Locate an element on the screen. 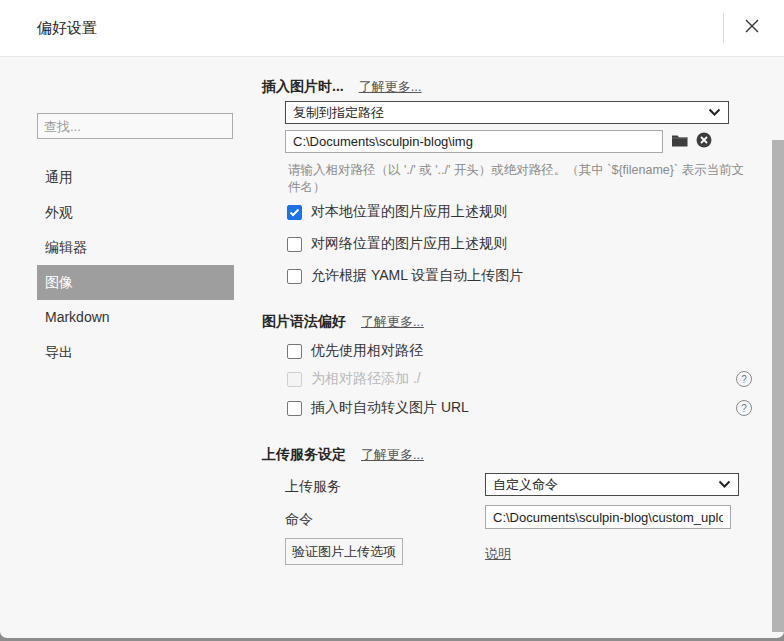 Image resolution: width=784 pixels, height=641 pixels. section-heading-row: 插入图片时... 了解更多... is located at coordinates (342, 87).